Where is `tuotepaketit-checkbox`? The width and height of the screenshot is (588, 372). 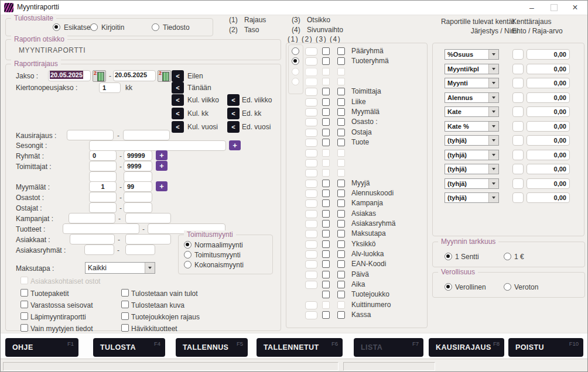
tuotepaketit-checkbox is located at coordinates (25, 292).